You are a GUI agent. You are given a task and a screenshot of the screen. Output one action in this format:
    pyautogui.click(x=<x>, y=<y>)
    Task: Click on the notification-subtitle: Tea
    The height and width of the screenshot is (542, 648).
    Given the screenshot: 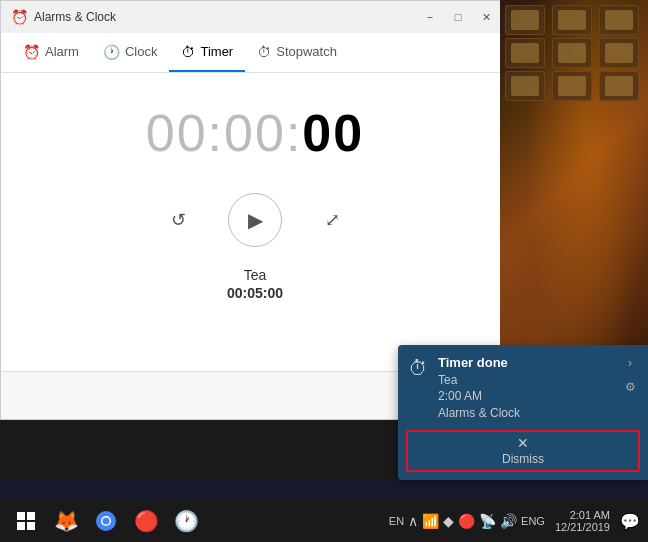 What is the action you would take?
    pyautogui.click(x=538, y=380)
    